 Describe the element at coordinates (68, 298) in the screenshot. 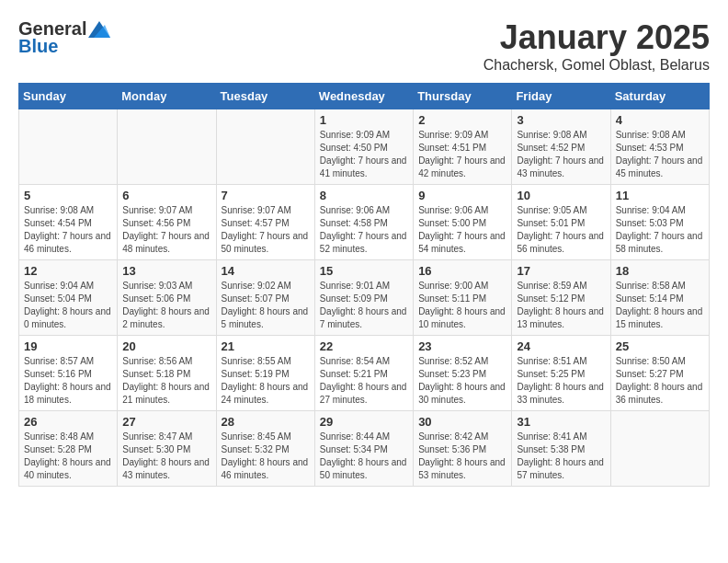

I see `calendar-cell-week3-day0: 12Sunrise: 9:04 AM Sunset: 5:04 PM Dayli…` at that location.